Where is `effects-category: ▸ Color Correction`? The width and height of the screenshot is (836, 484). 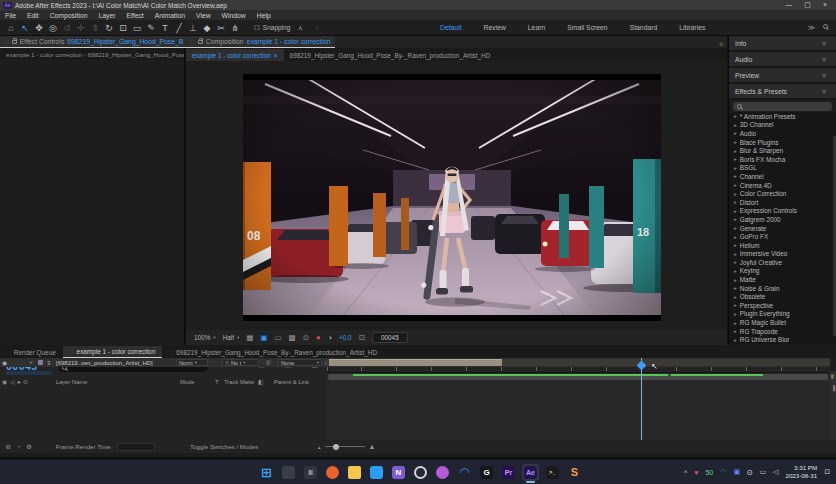
effects-category: ▸ Color Correction is located at coordinates (782, 194).